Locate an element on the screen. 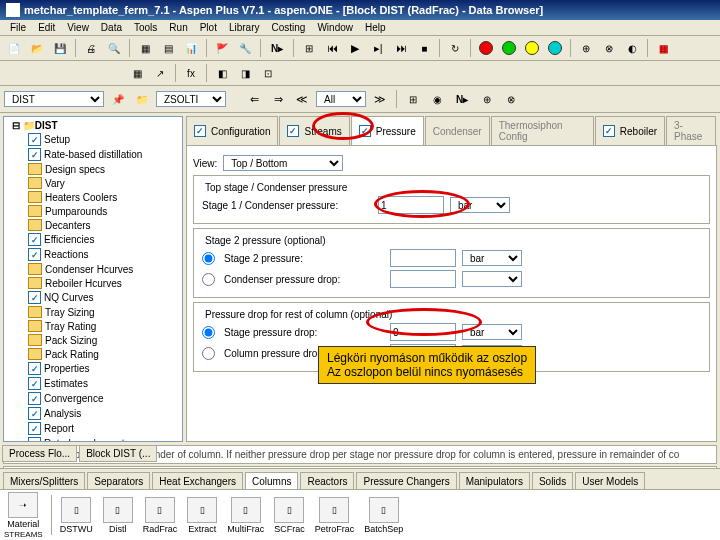 The width and height of the screenshot is (720, 540). stage-drop-unit: bar is located at coordinates (492, 332).